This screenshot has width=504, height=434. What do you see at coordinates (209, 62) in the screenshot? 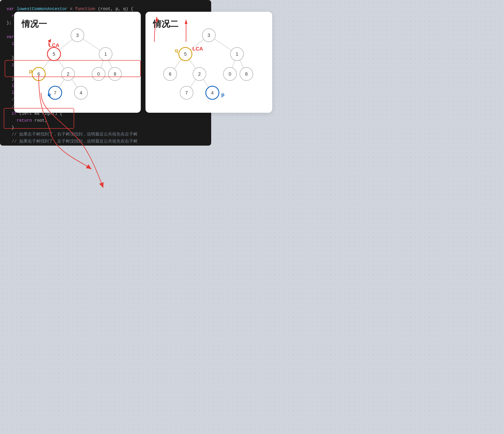
I see `tree-card-case2: 情况二 3 5 1 6 2 0 8 7 4` at bounding box center [209, 62].